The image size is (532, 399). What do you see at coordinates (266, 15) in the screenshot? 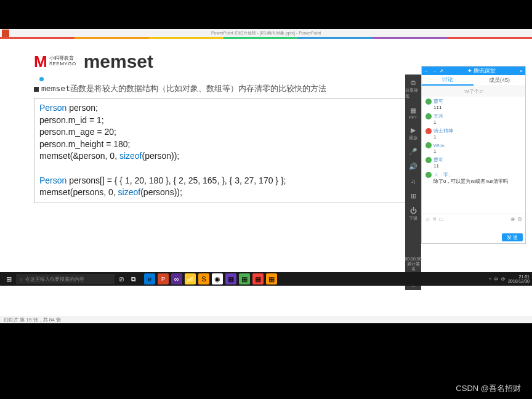
I see `letterbox-top` at bounding box center [266, 15].